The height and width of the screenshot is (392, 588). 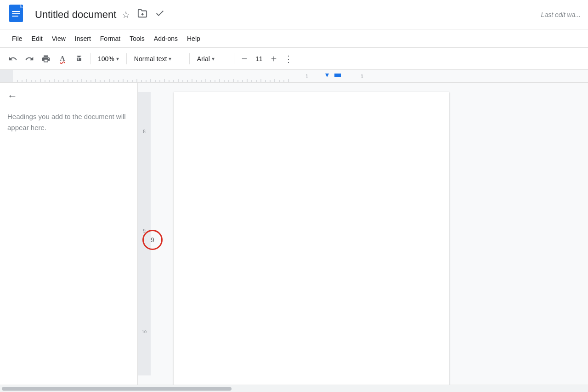 I want to click on menu-view: View, so click(x=59, y=39).